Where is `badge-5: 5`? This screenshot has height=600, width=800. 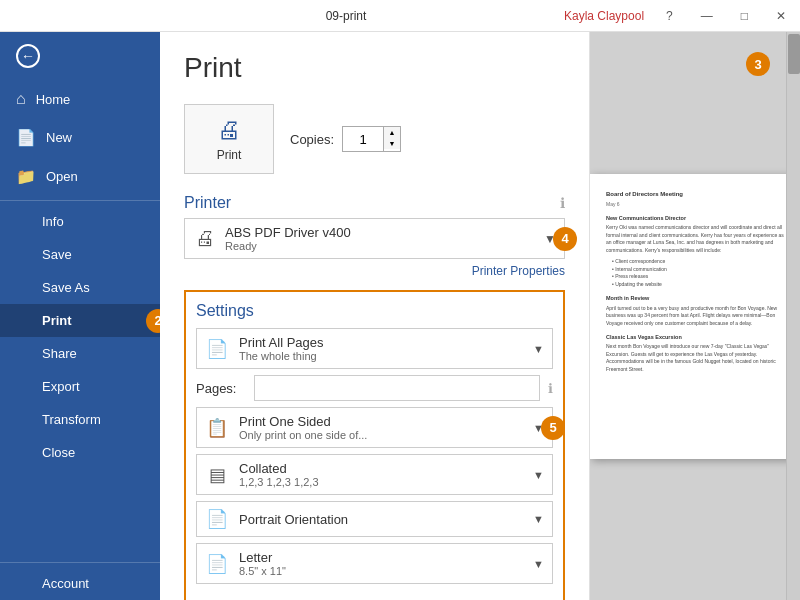 badge-5: 5 is located at coordinates (553, 428).